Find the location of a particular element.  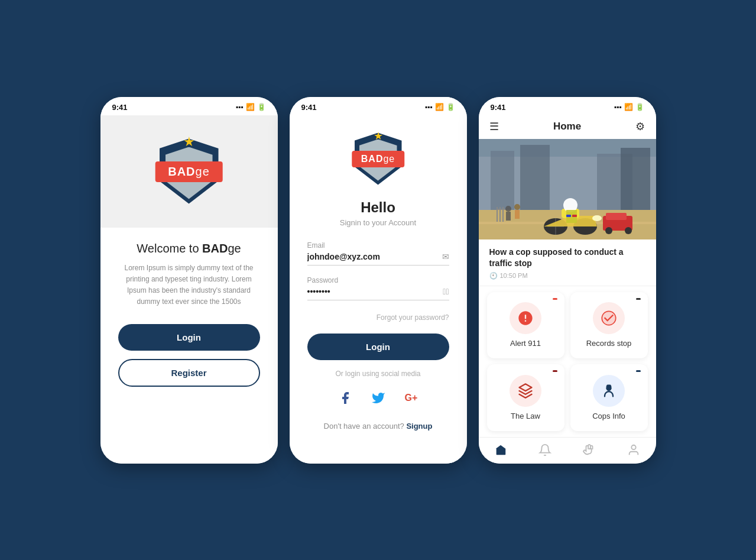

battery-icon-2: 🔋 is located at coordinates (450, 107).